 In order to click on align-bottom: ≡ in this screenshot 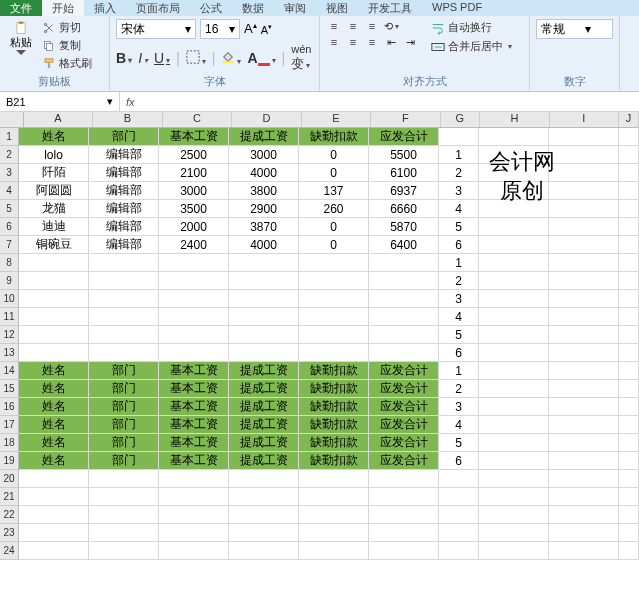, I will do `click(372, 26)`.